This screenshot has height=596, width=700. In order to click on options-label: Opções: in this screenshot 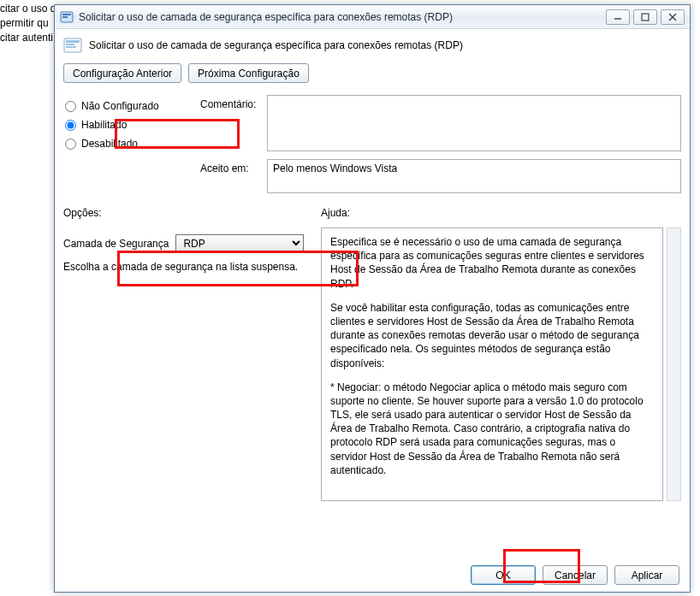, I will do `click(187, 213)`.